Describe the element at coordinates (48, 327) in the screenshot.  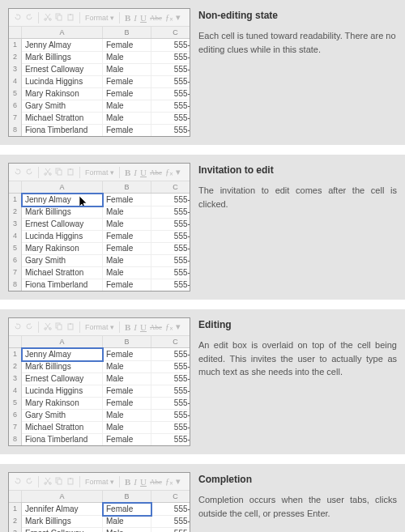
I see `cut-icon` at that location.